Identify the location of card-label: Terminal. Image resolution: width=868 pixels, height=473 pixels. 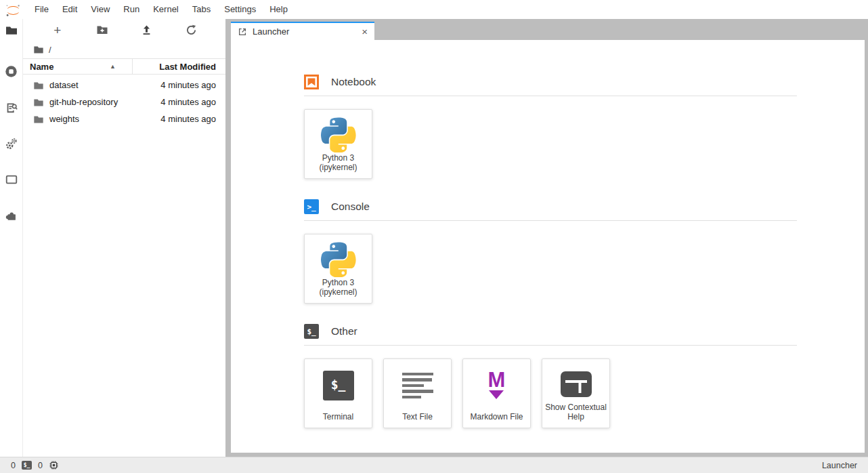
(339, 417).